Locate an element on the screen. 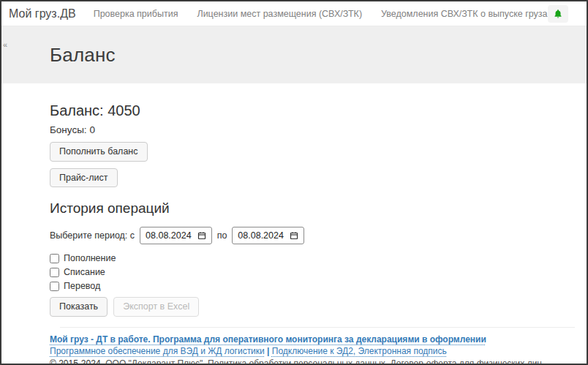  bonus-amount: Бонусы: 0 is located at coordinates (312, 130).